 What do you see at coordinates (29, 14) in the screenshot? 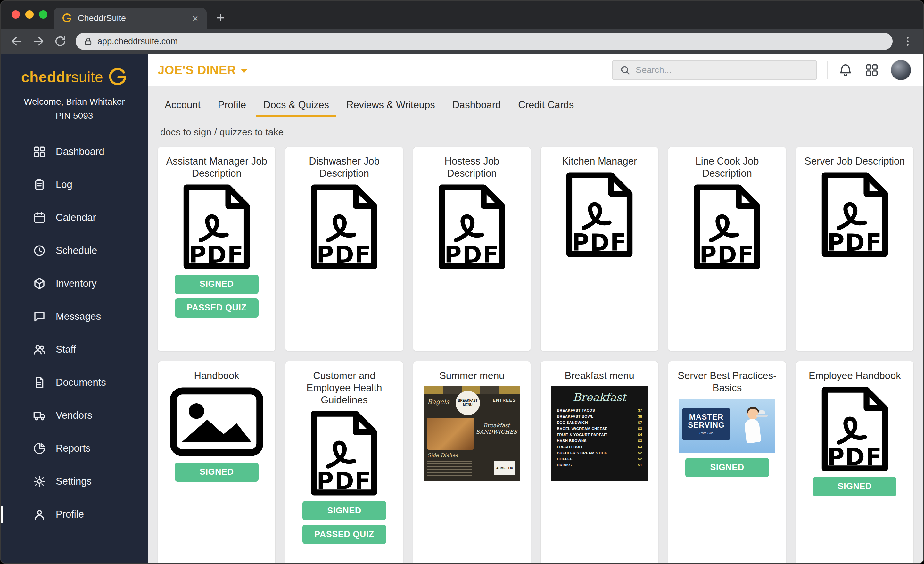
I see `minimize-window-button` at bounding box center [29, 14].